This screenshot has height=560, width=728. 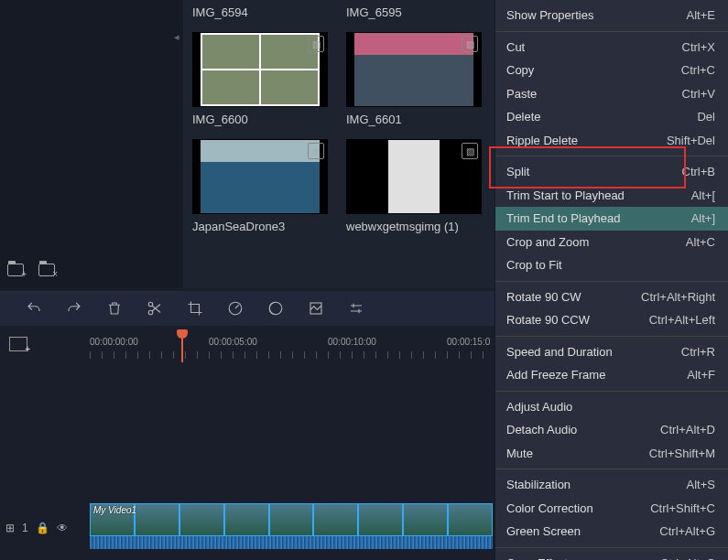 What do you see at coordinates (316, 151) in the screenshot?
I see `video-type-icon: ⊞` at bounding box center [316, 151].